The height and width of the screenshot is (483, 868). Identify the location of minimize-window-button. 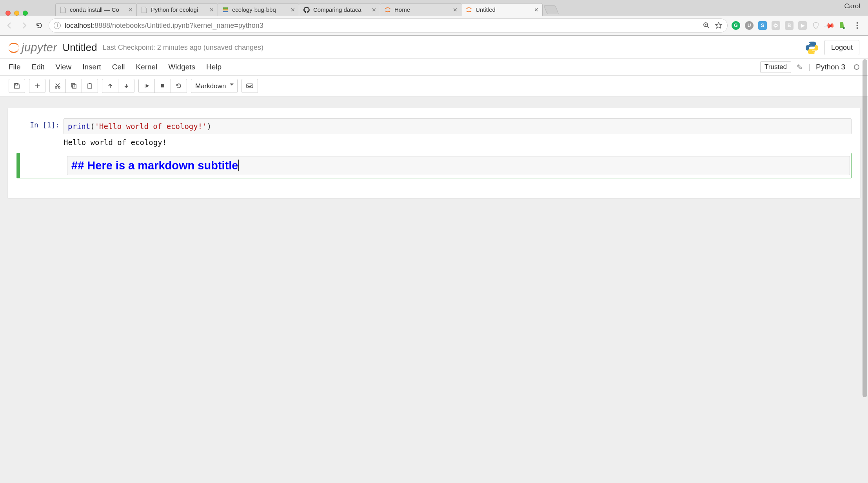
(16, 13).